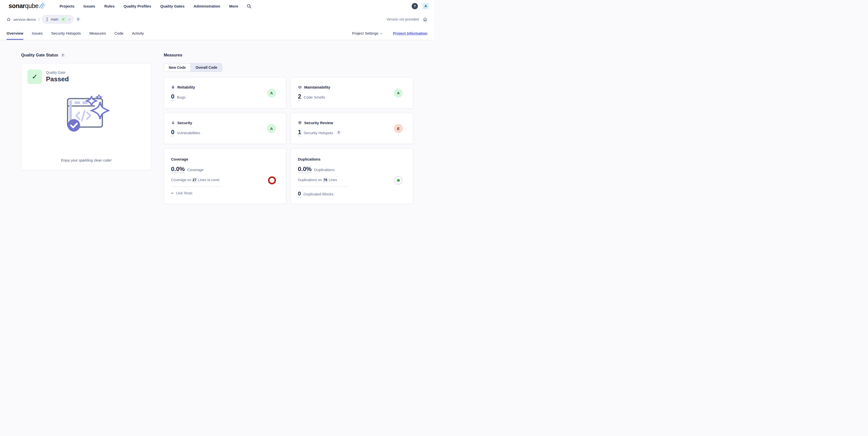  What do you see at coordinates (86, 77) in the screenshot?
I see `quality-gate-status-row: ✓ Quality Gate Passed` at bounding box center [86, 77].